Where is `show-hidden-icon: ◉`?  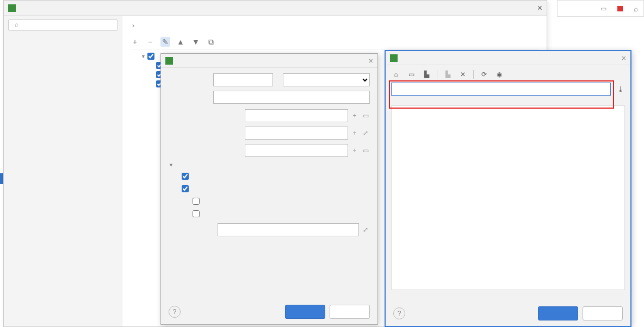
show-hidden-icon: ◉ is located at coordinates (499, 74).